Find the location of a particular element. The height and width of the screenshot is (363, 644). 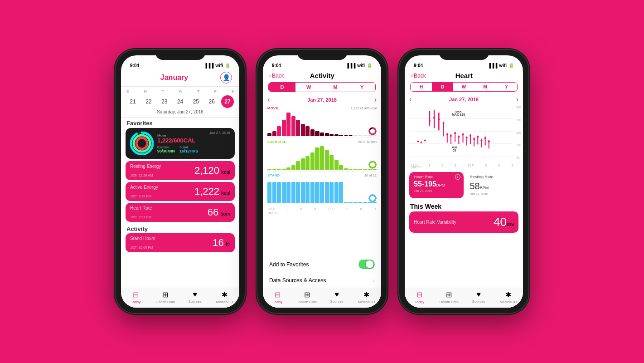

period-tab-Y3: Y is located at coordinates (507, 87).